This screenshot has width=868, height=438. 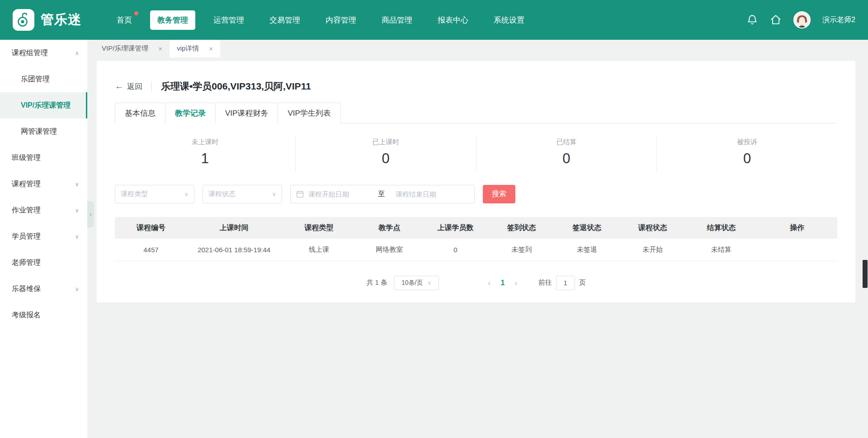 What do you see at coordinates (236, 86) in the screenshot?
I see `page-title: 乐理课•学员006,VIP313,贝阿,VIP11` at bounding box center [236, 86].